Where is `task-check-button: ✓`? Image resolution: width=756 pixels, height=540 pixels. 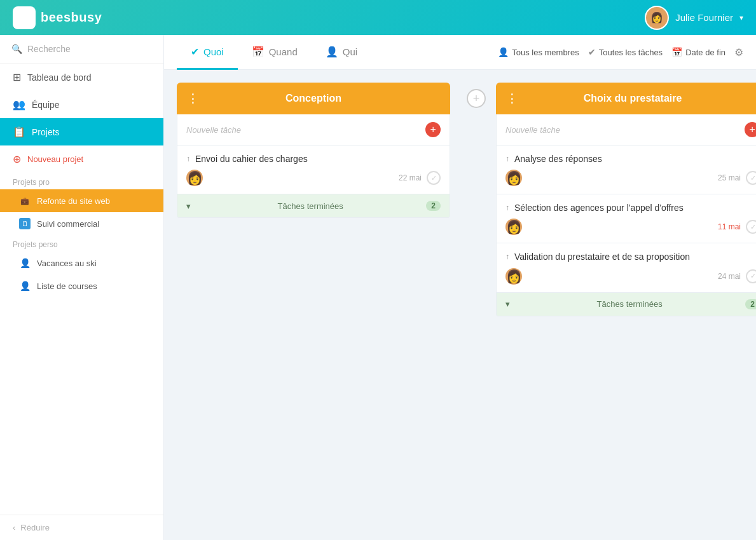 task-check-button: ✓ is located at coordinates (434, 178).